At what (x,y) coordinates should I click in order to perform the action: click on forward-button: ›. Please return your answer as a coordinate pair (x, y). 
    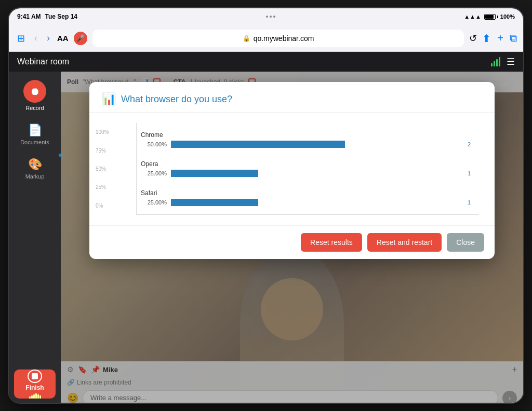
    Looking at the image, I should click on (48, 38).